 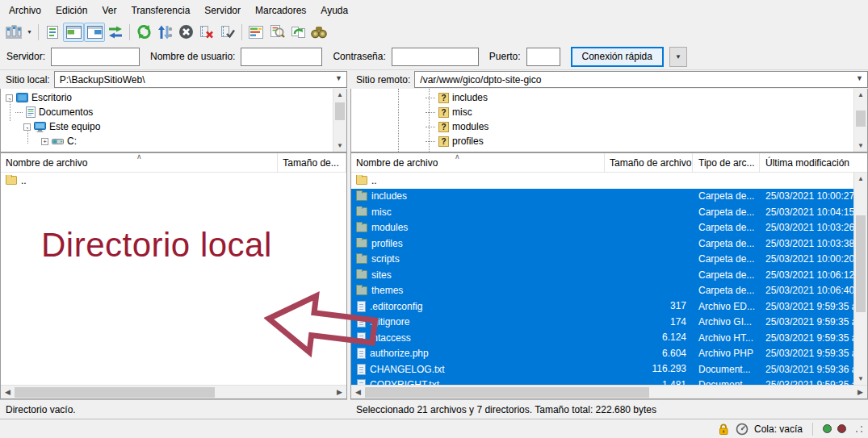 I want to click on transfer-queue-toggle-button, so click(x=115, y=32).